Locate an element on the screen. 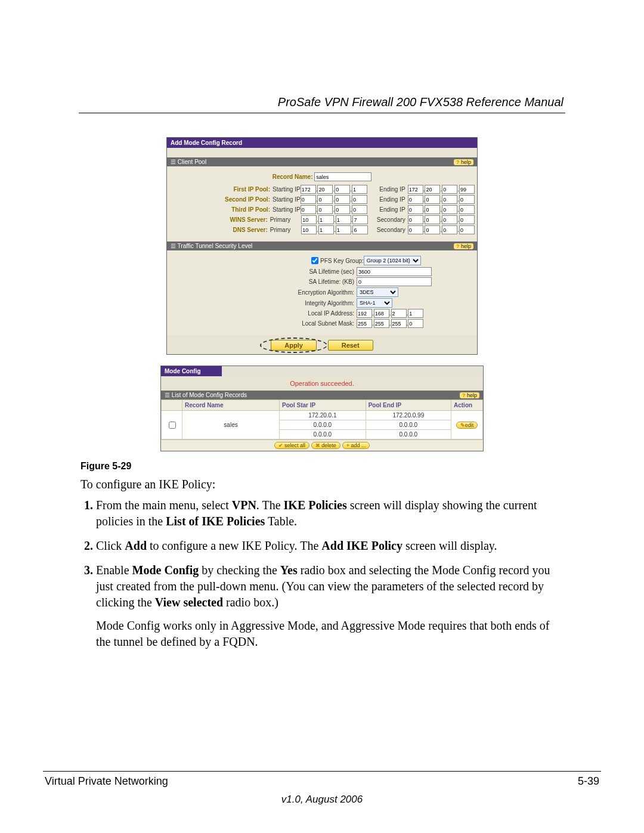 The width and height of the screenshot is (644, 833). page-number: 5-39 is located at coordinates (589, 781).